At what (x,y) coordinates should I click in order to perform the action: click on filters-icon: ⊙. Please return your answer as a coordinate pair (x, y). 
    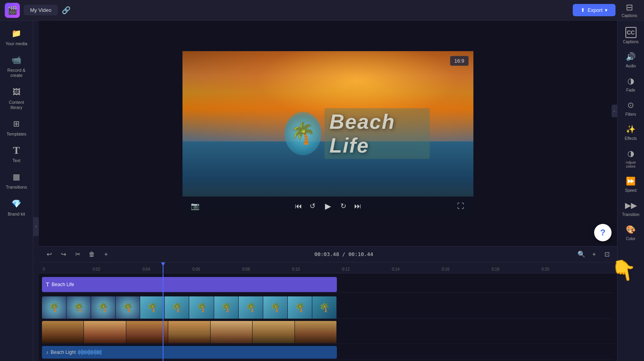
    Looking at the image, I should click on (631, 105).